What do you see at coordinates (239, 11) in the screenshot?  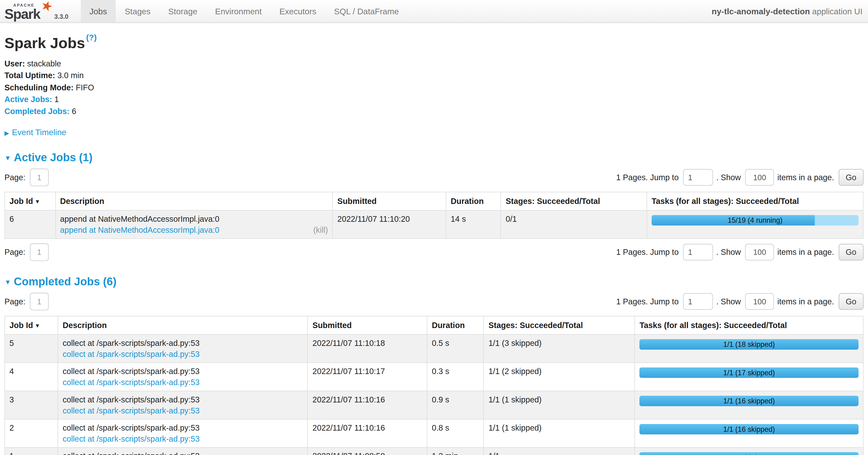 I see `tab-environment: Environment` at bounding box center [239, 11].